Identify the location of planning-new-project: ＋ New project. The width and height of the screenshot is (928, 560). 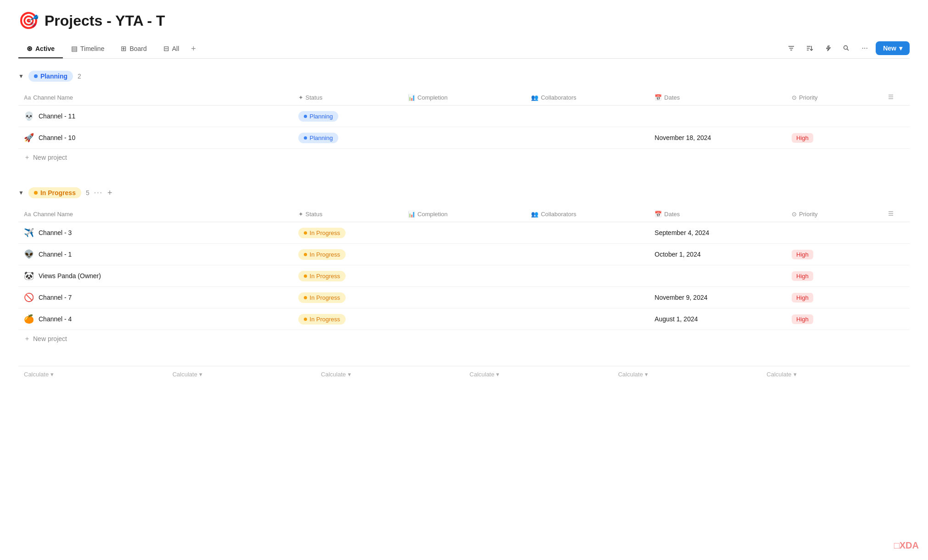
(464, 157).